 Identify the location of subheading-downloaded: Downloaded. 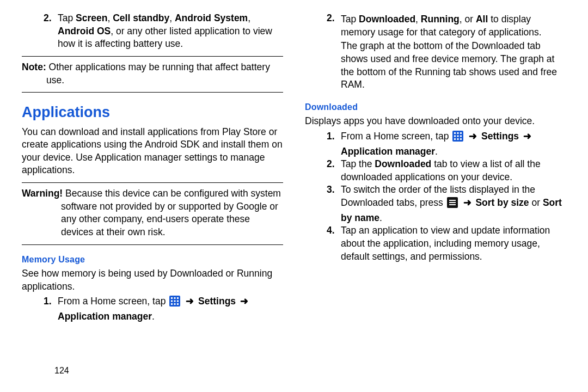
(436, 107).